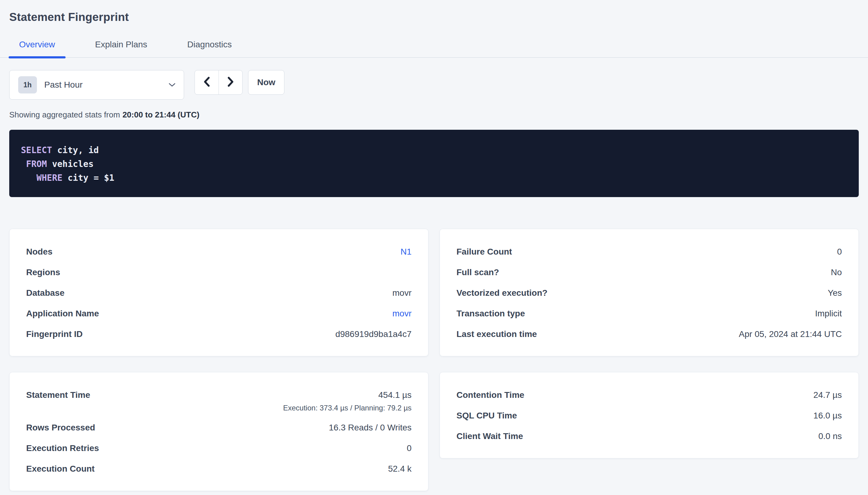 This screenshot has width=868, height=495. Describe the element at coordinates (219, 293) in the screenshot. I see `row-database: Databasemovr` at that location.